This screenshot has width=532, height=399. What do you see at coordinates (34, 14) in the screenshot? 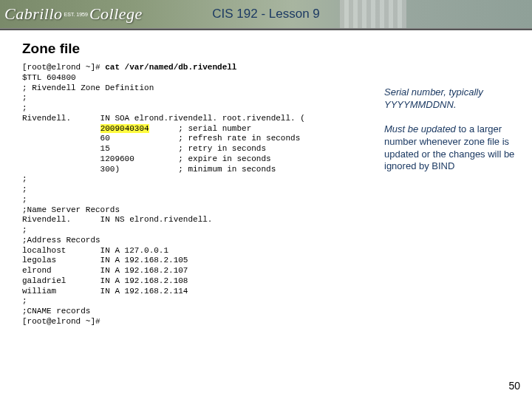
I see `logo-text-left: Cabrillo` at bounding box center [34, 14].